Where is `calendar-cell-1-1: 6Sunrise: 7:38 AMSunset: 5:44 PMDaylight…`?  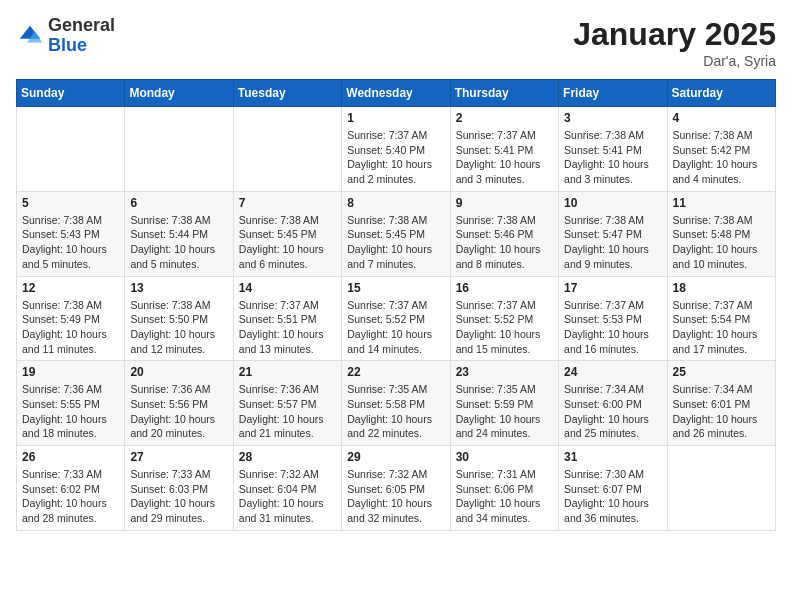
calendar-cell-1-1: 6Sunrise: 7:38 AMSunset: 5:44 PMDaylight… is located at coordinates (179, 234).